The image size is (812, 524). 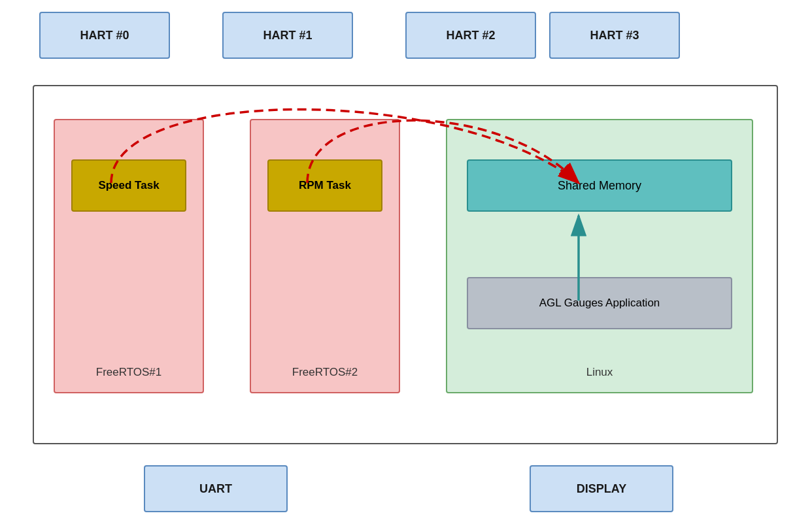 What do you see at coordinates (600, 186) in the screenshot?
I see `shared-memory-label: Shared Memory` at bounding box center [600, 186].